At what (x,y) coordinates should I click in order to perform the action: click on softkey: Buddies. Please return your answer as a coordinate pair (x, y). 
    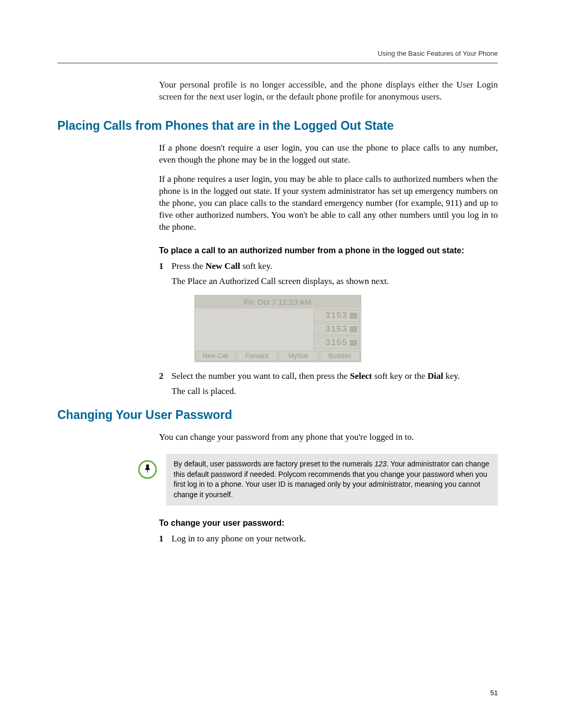
    Looking at the image, I should click on (340, 356).